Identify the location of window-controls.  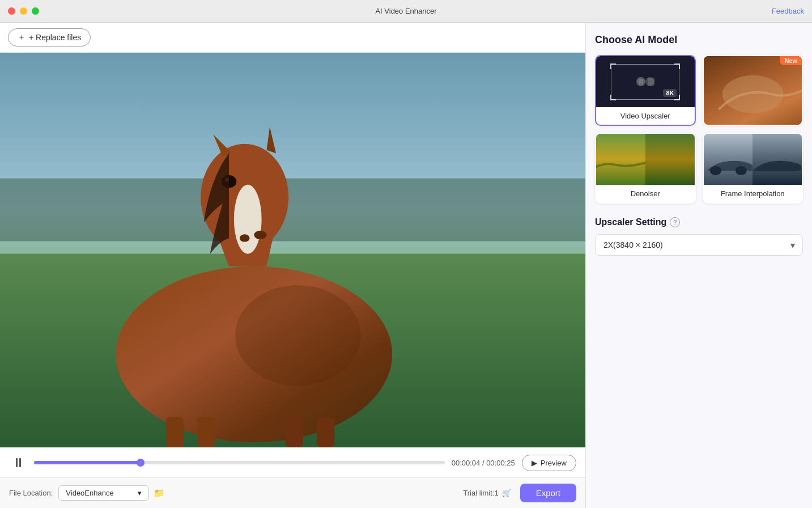
(24, 11).